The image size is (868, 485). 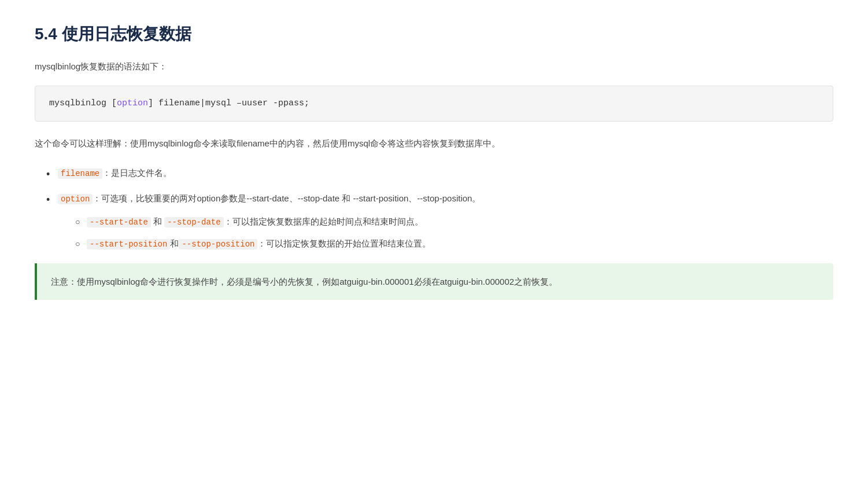 I want to click on filename-code: filename, so click(x=80, y=174).